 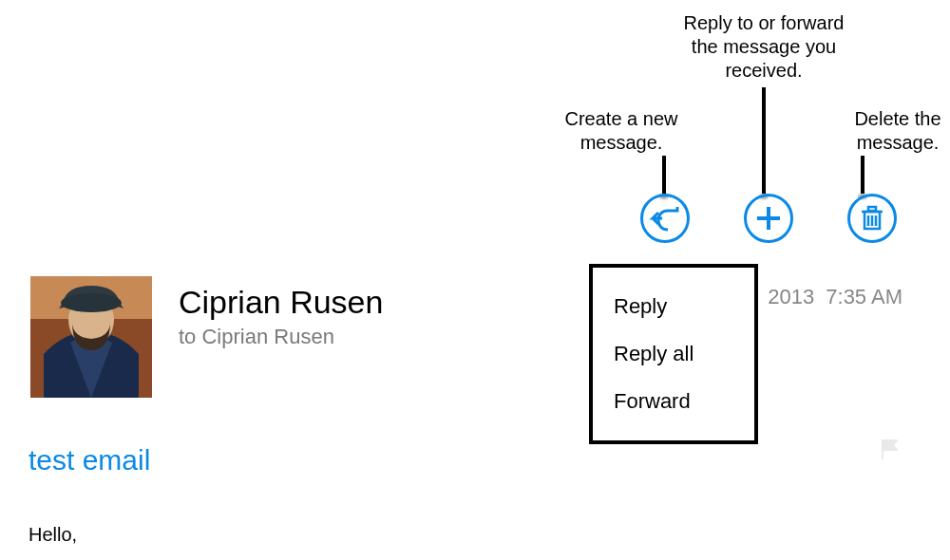 What do you see at coordinates (89, 460) in the screenshot?
I see `email-subject: test email` at bounding box center [89, 460].